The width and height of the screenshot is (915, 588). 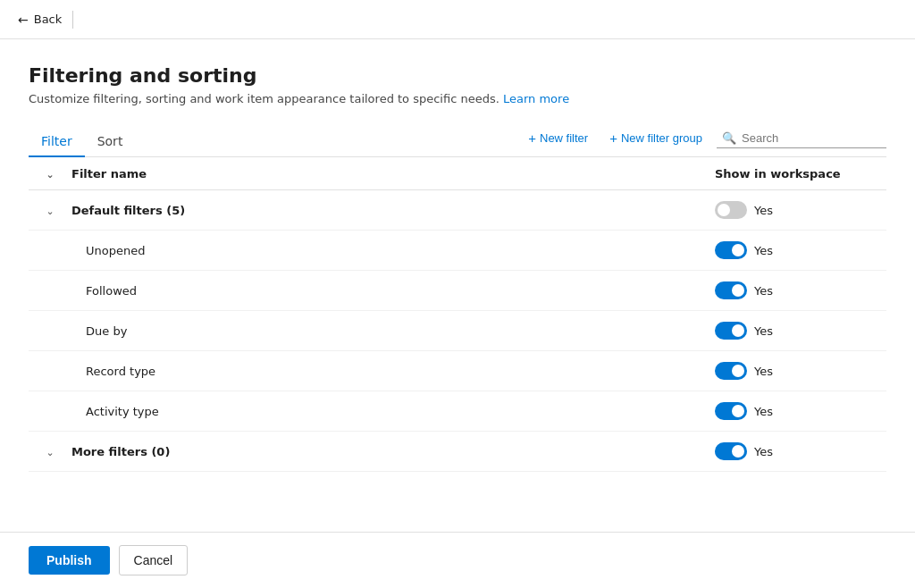 I want to click on nav-divider, so click(x=73, y=20).